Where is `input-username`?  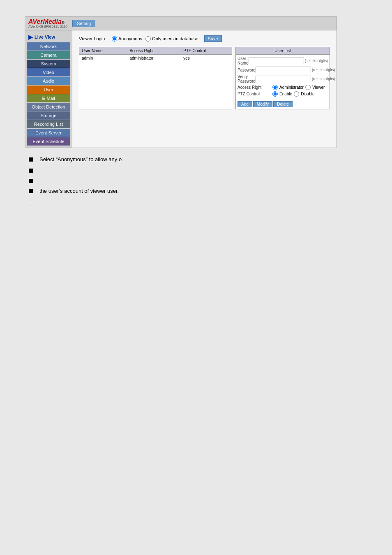 input-username is located at coordinates (276, 61).